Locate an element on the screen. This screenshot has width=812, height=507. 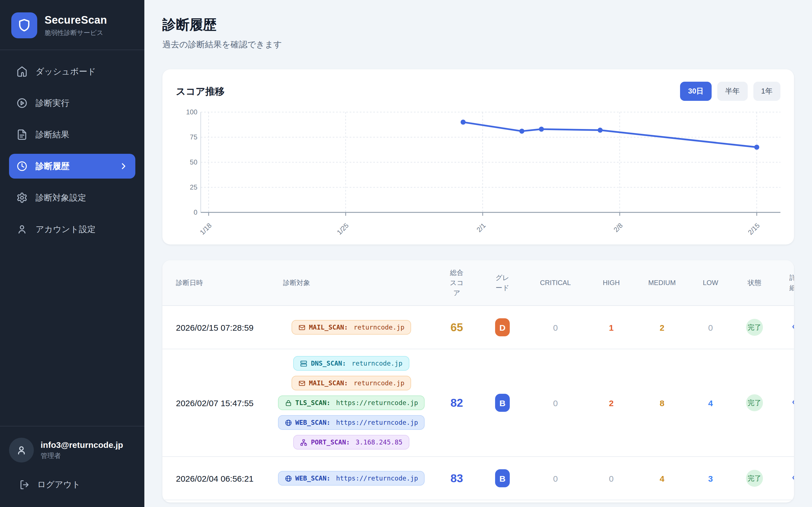
header-total-score: 総合スコア is located at coordinates (457, 283).